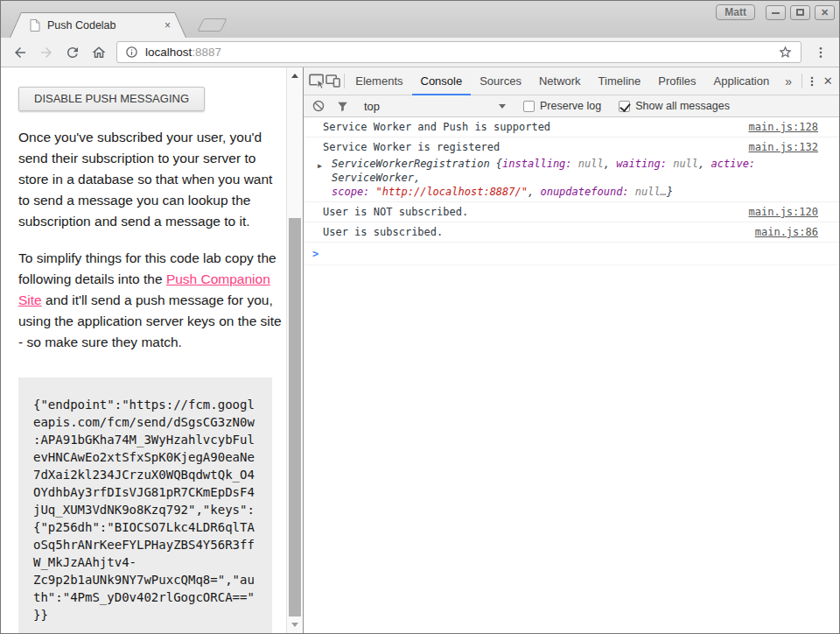  Describe the element at coordinates (571, 233) in the screenshot. I see `console-message-row: User is subscribed. main.js:86` at that location.